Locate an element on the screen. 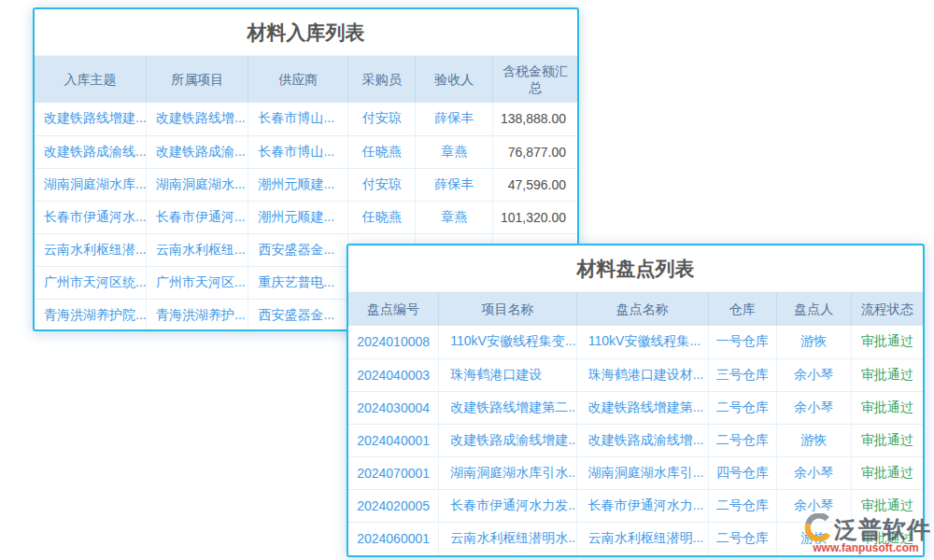  table-cell: 四号仓库 is located at coordinates (742, 472).